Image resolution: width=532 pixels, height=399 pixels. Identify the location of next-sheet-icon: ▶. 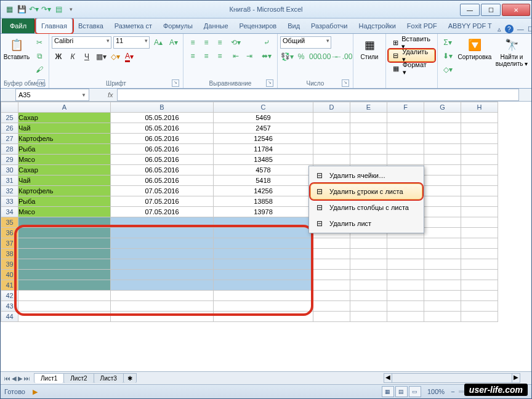
(20, 378).